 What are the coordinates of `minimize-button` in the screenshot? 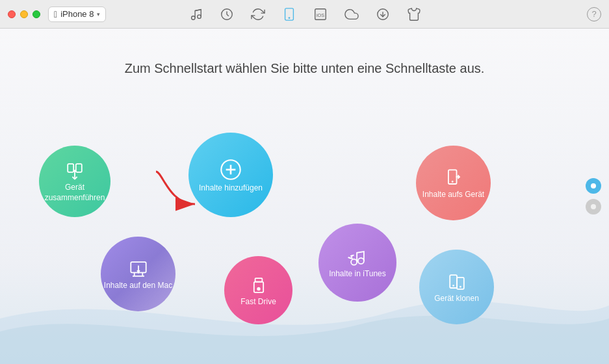 It's located at (24, 14).